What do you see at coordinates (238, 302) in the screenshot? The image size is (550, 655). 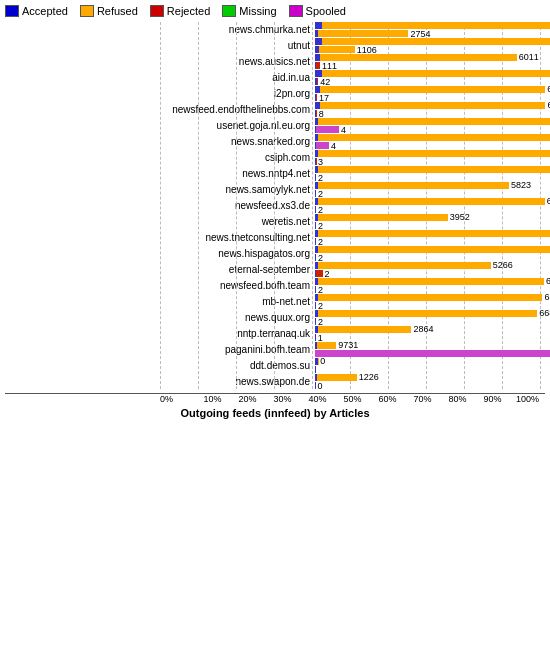 I see `bar-label: mb-net.net` at bounding box center [238, 302].